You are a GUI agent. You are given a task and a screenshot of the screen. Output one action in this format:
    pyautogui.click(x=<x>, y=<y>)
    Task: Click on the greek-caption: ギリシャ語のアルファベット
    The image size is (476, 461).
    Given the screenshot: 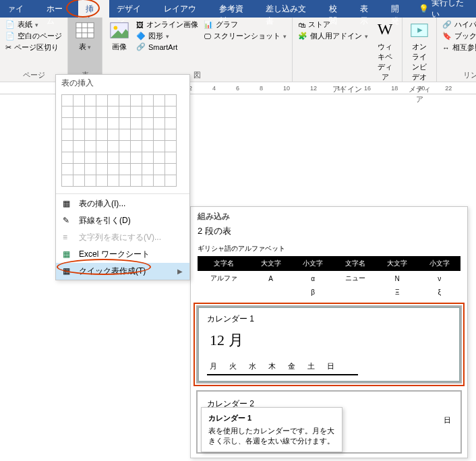 What is the action you would take?
    pyautogui.click(x=329, y=249)
    